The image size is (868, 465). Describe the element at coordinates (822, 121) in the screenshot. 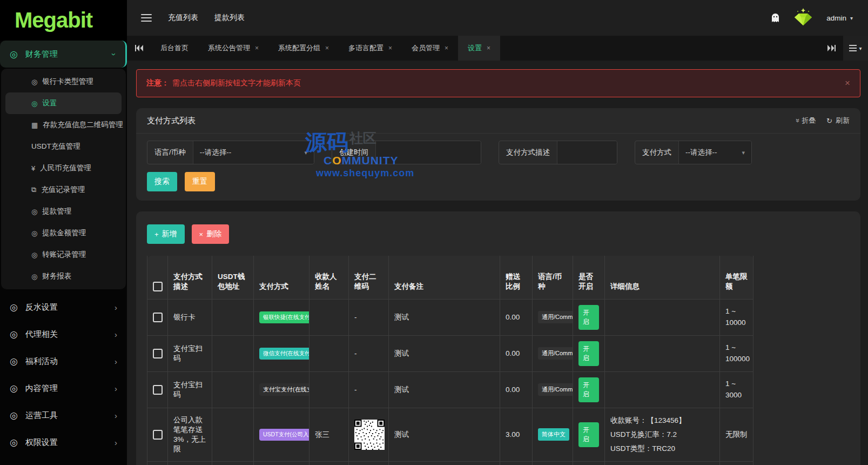

I see `panel-tools: « 折叠 ↻ 刷新` at that location.